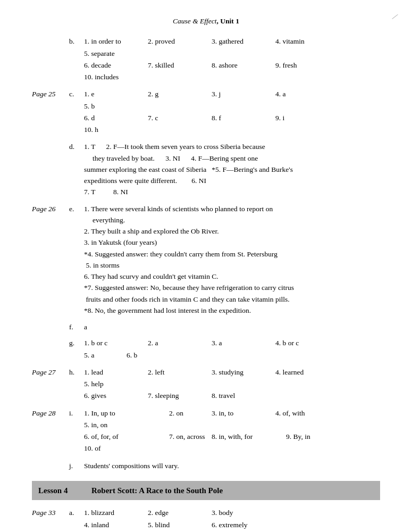  I want to click on header-title: Cause & Effect, so click(195, 21).